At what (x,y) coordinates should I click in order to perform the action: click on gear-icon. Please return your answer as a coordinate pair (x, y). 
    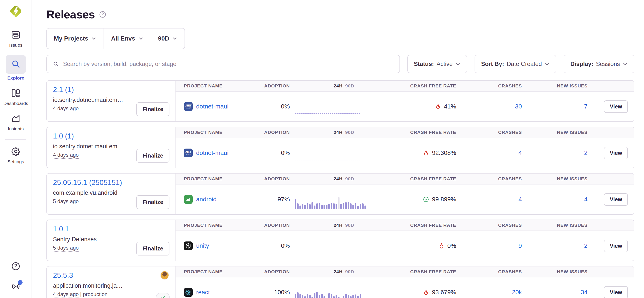
    Looking at the image, I should click on (16, 152).